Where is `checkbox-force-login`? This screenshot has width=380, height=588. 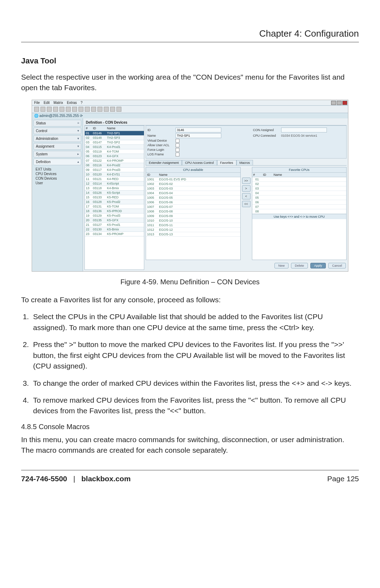
checkbox-force-login is located at coordinates (177, 150).